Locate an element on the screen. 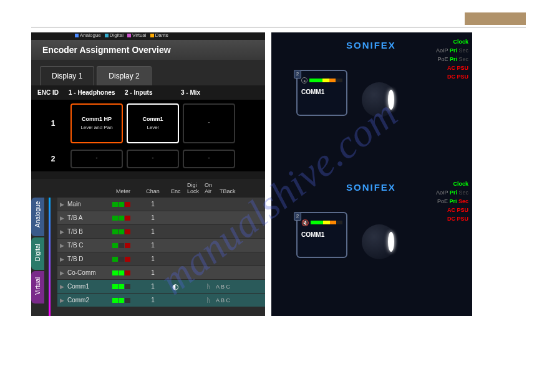 This screenshot has height=392, width=557. col-meter: Meter is located at coordinates (125, 191).